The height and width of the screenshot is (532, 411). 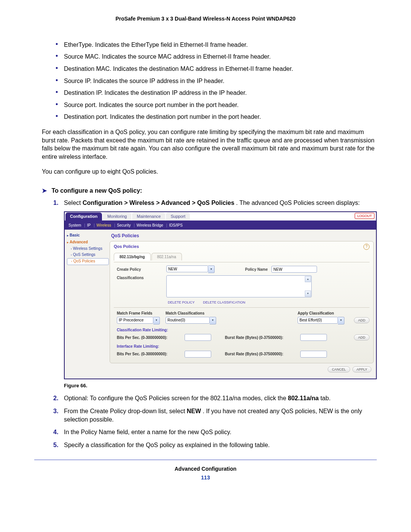 I want to click on match-classifications-select: ▾, so click(x=194, y=321).